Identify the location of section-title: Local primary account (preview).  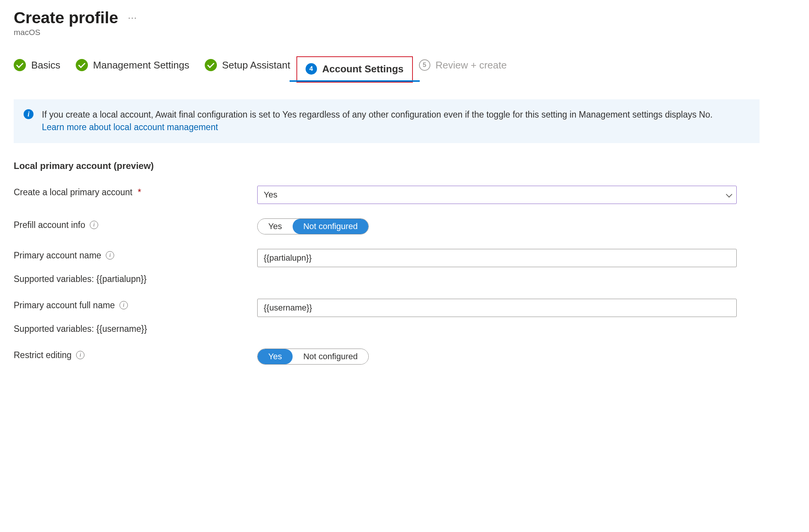
(404, 166).